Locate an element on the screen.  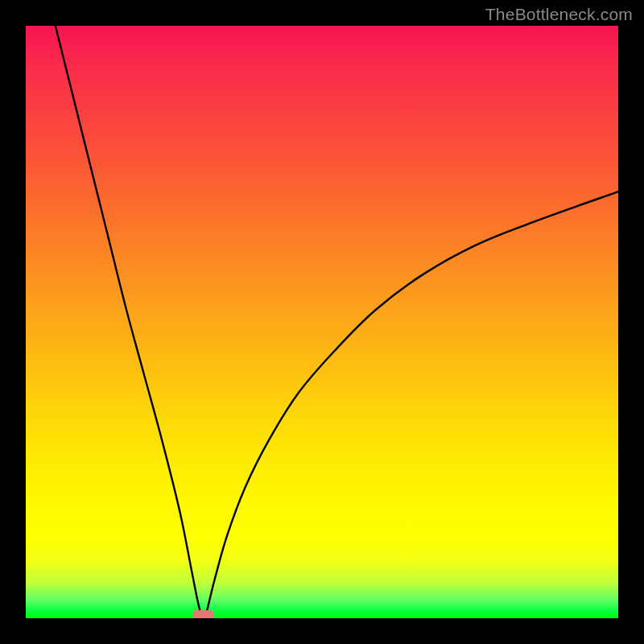
attribution-text: TheBottleneck.com is located at coordinates (559, 14).